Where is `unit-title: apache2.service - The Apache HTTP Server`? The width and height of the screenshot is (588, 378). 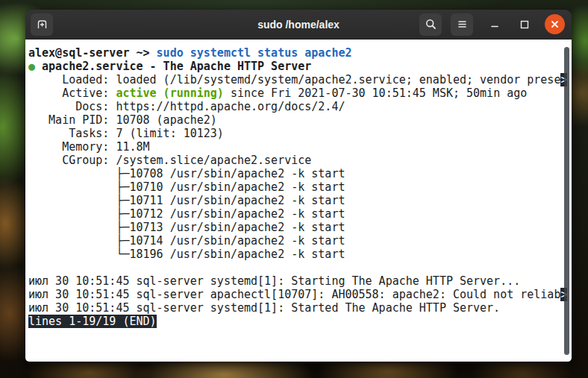
unit-title: apache2.service - The Apache HTTP Server is located at coordinates (173, 66).